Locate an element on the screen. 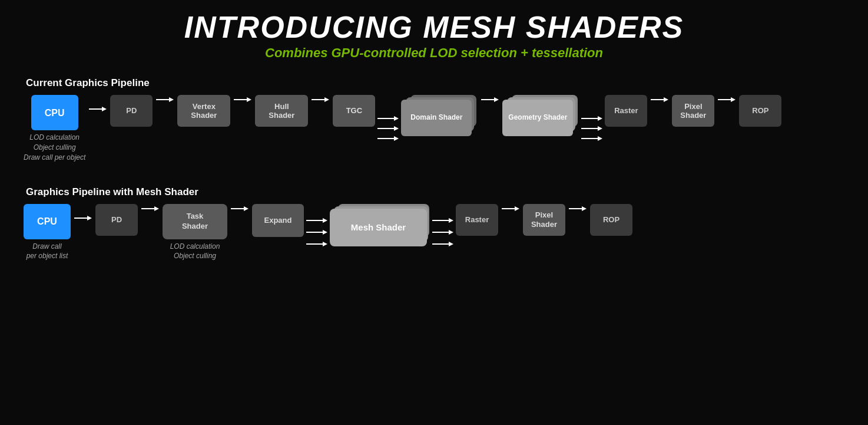 The image size is (868, 425). cpu1-node: CPU is located at coordinates (55, 113).